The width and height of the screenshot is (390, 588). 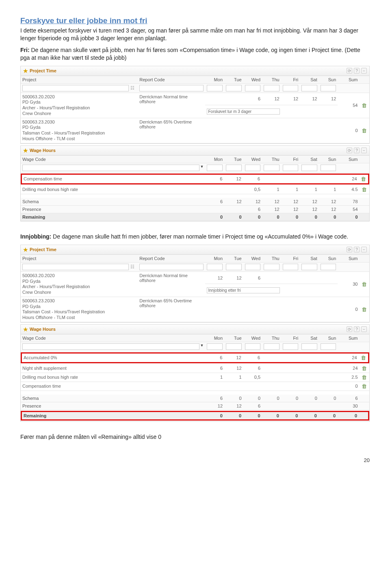 What do you see at coordinates (328, 159) in the screenshot?
I see `col-sun: Sun` at bounding box center [328, 159].